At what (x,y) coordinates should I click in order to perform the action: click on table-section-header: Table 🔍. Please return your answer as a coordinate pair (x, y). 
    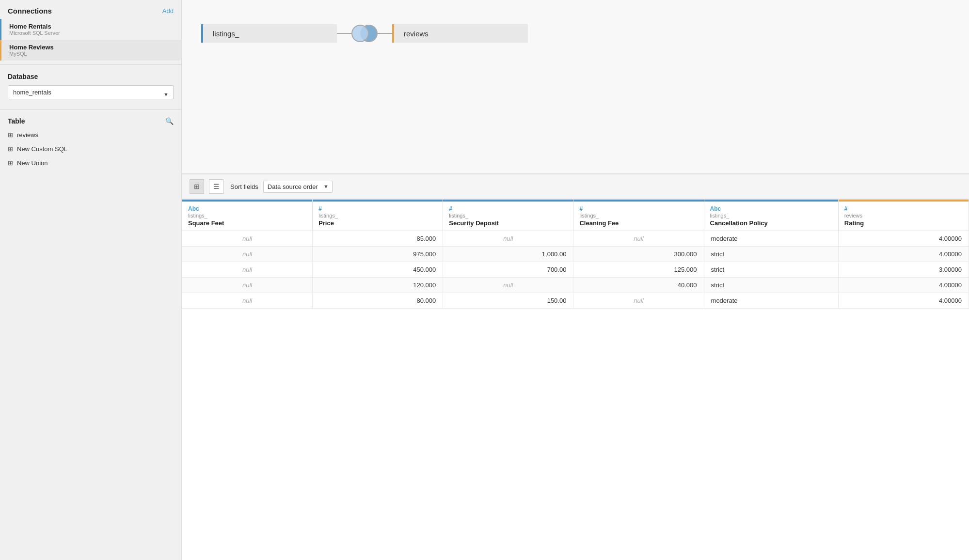
    Looking at the image, I should click on (91, 121).